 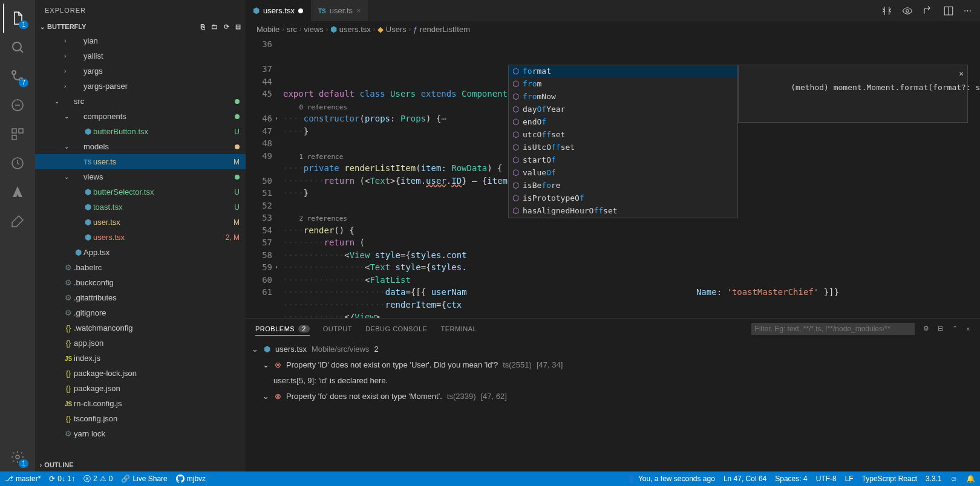 I want to click on tree-item: ⚙.gitignore, so click(x=140, y=313).